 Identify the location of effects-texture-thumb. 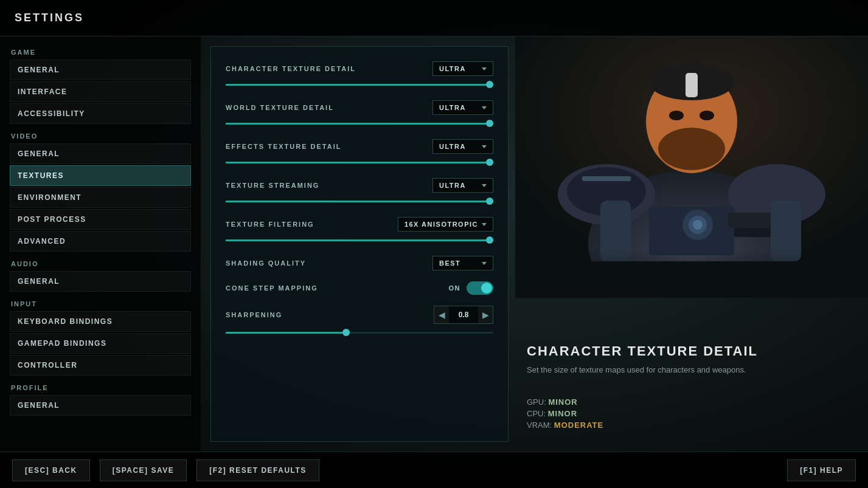
(490, 162).